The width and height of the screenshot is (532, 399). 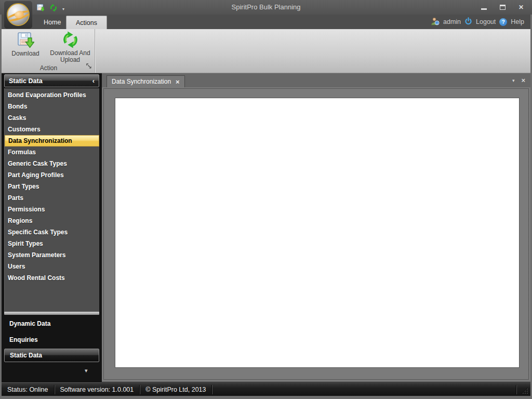 What do you see at coordinates (52, 164) in the screenshot?
I see `sidebar-item-generic-cask-types: Generic Cask Types` at bounding box center [52, 164].